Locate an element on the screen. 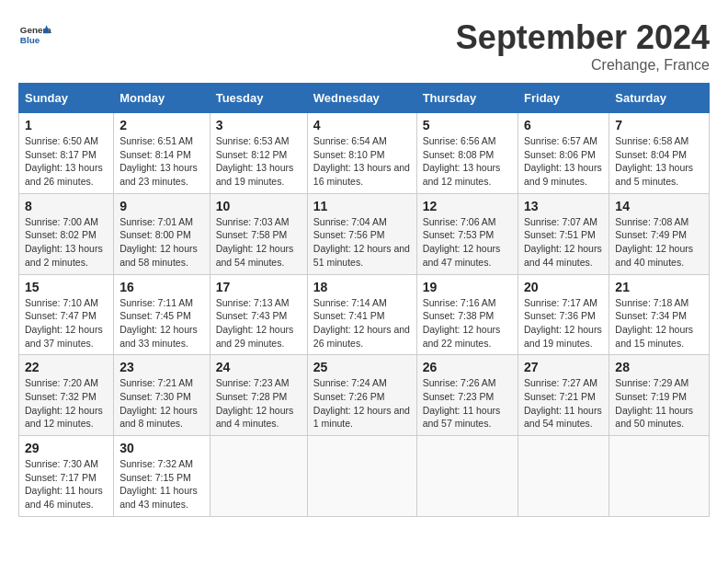  daylight-info: Daylight: 13 hours and 23 minutes. is located at coordinates (158, 175).